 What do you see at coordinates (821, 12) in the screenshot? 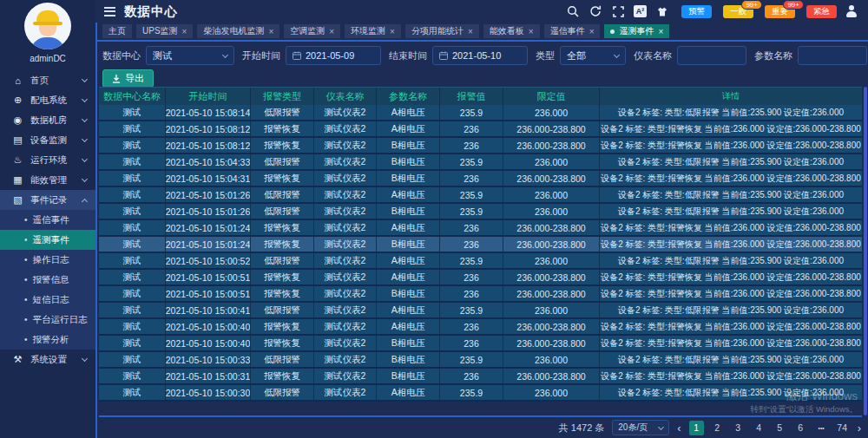
I see `badge-pill: 紧急` at bounding box center [821, 12].